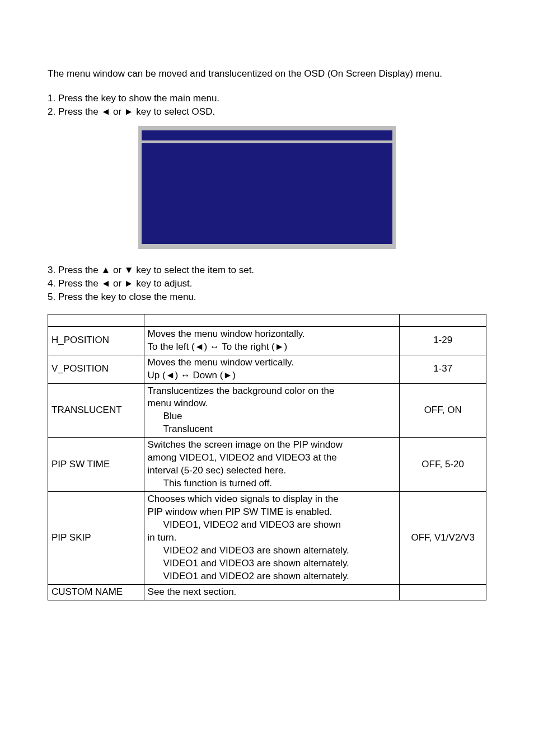 This screenshot has height=756, width=534. I want to click on row-value: OFF, 5-20, so click(443, 464).